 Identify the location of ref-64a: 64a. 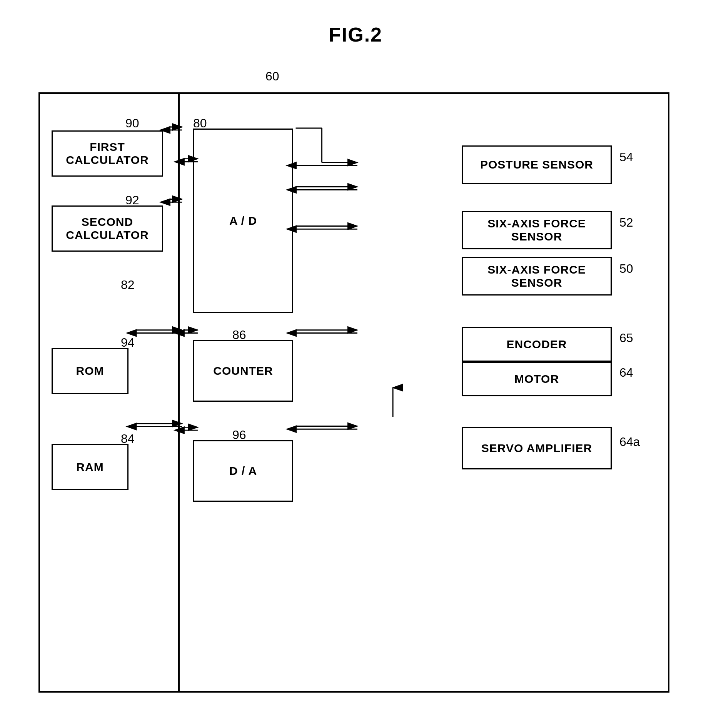
(629, 442).